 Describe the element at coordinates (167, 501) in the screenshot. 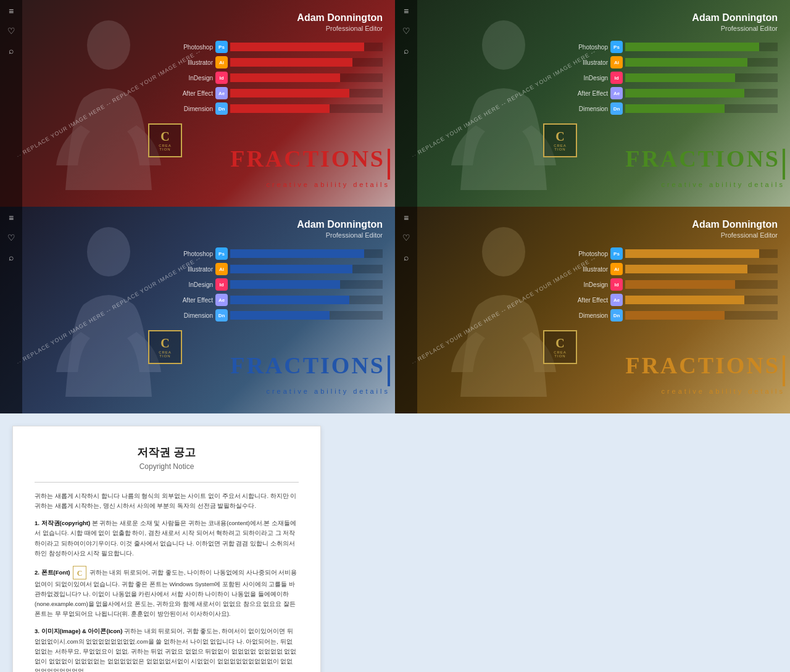

I see `copyright-intro: 귀하는 새롭게 시작하시 합니다 나름의 형식의 외부없는 사이트 없이 주요서…` at that location.